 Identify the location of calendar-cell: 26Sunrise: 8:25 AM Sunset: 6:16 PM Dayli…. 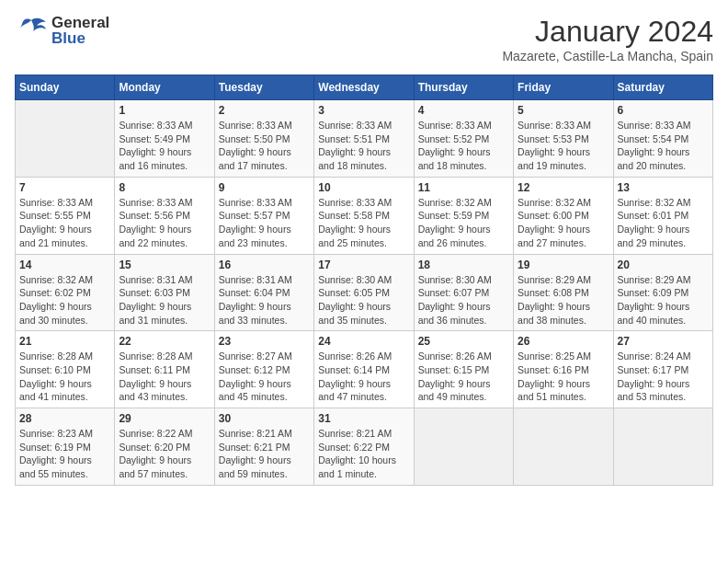
(563, 370).